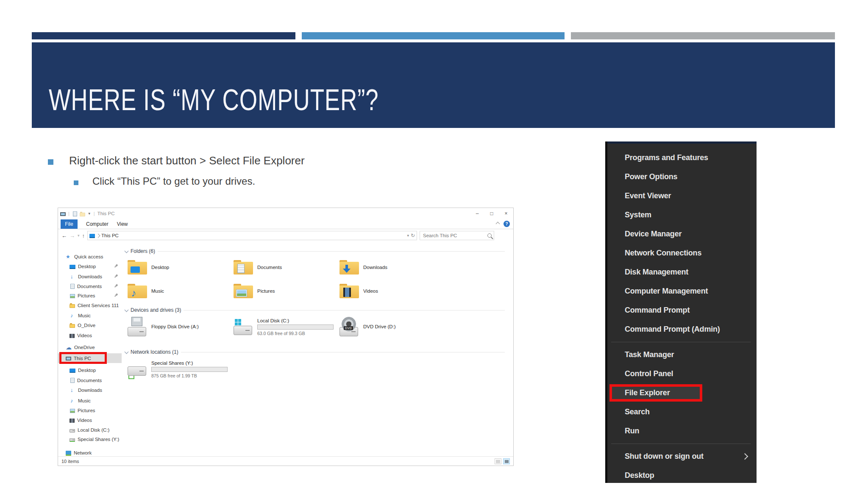  Describe the element at coordinates (72, 390) in the screenshot. I see `download-icon` at that location.